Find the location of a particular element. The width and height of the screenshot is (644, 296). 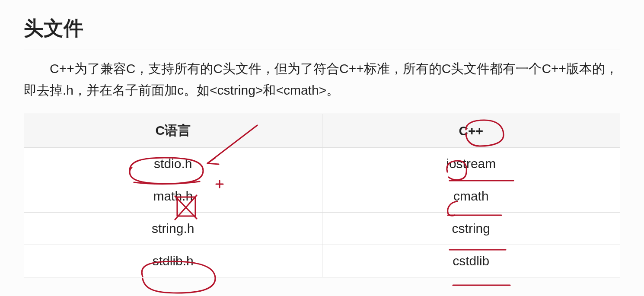

table-row: stdio.h iostream is located at coordinates (322, 164).